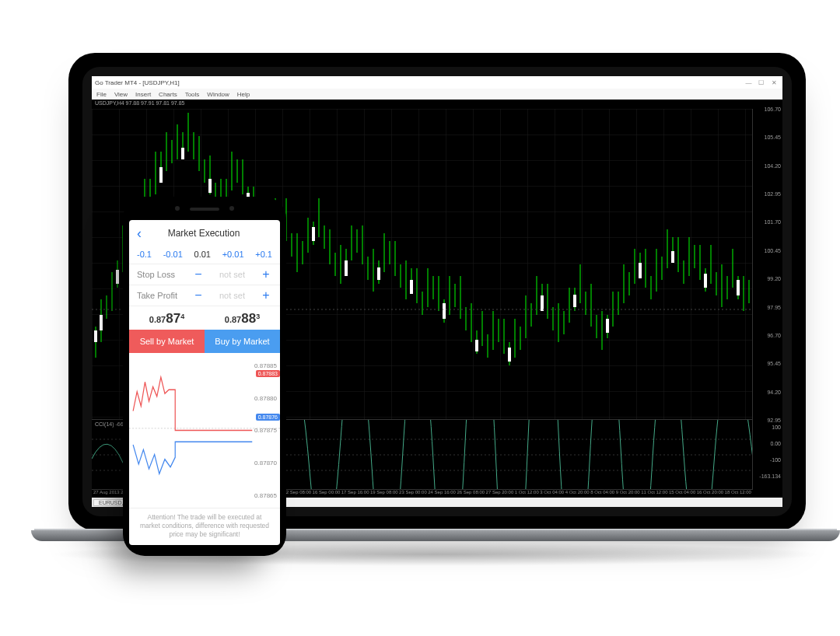 Image resolution: width=840 pixels, height=636 pixels. What do you see at coordinates (774, 82) in the screenshot?
I see `close-icon: ✕` at bounding box center [774, 82].